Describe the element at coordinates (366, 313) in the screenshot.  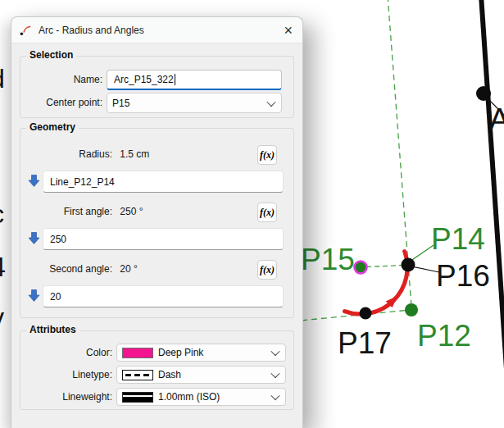
I see `point-p17` at that location.